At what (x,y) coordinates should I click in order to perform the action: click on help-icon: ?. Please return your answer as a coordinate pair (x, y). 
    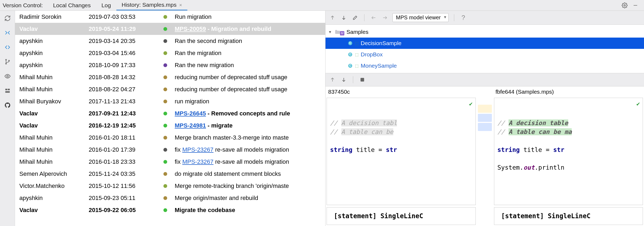
    Looking at the image, I should click on (463, 18).